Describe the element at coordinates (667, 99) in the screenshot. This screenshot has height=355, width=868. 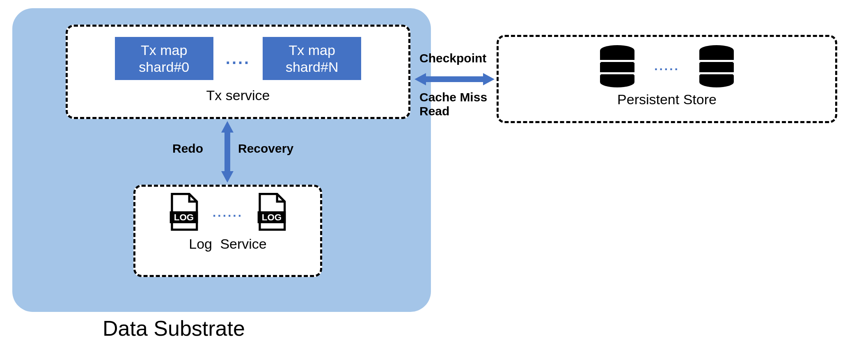
I see `persistent-store-label: Persistent Store` at that location.